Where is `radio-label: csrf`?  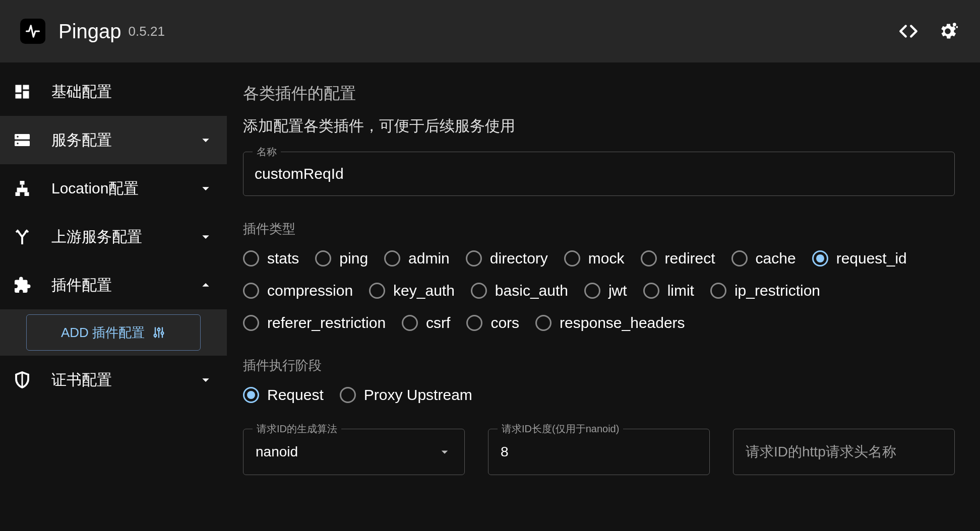 radio-label: csrf is located at coordinates (438, 323).